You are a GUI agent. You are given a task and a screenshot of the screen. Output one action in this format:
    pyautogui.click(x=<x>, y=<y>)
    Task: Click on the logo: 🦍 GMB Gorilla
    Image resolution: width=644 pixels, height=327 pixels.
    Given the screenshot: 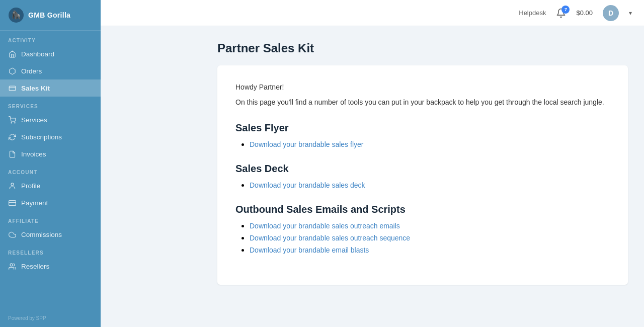 What is the action you would take?
    pyautogui.click(x=50, y=15)
    